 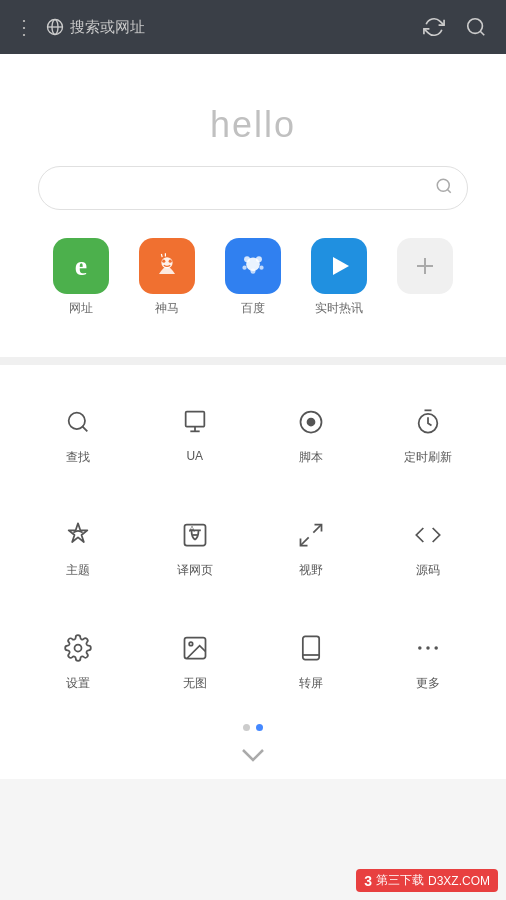 What do you see at coordinates (427, 880) in the screenshot?
I see `watermark: 3 第三下载 D3XZ.COM` at bounding box center [427, 880].